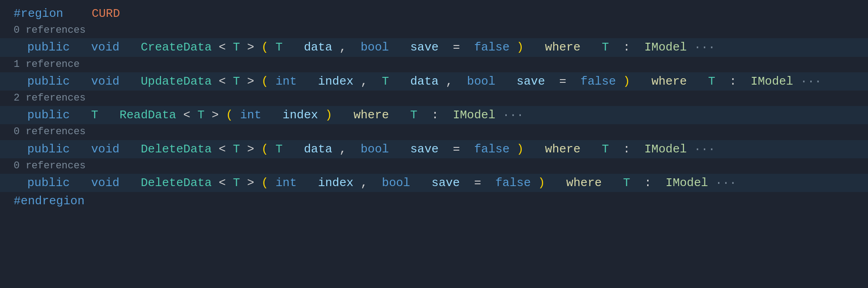 Image resolution: width=868 pixels, height=288 pixels. Describe the element at coordinates (38, 14) in the screenshot. I see `region-keyword: #region` at that location.